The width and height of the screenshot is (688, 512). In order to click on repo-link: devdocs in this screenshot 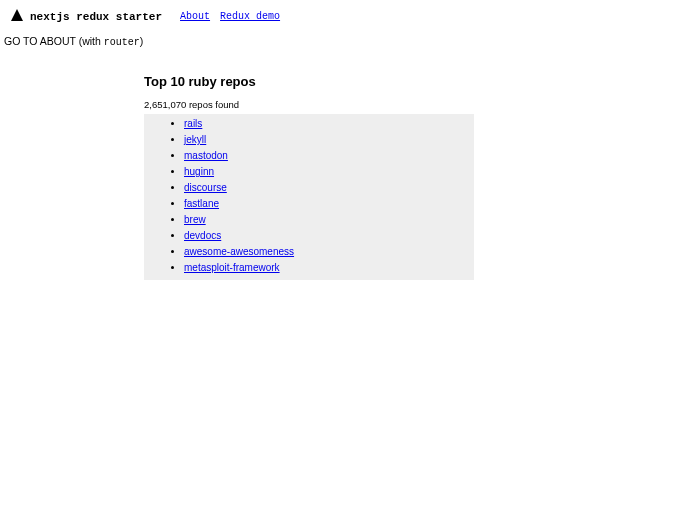, I will do `click(202, 236)`.